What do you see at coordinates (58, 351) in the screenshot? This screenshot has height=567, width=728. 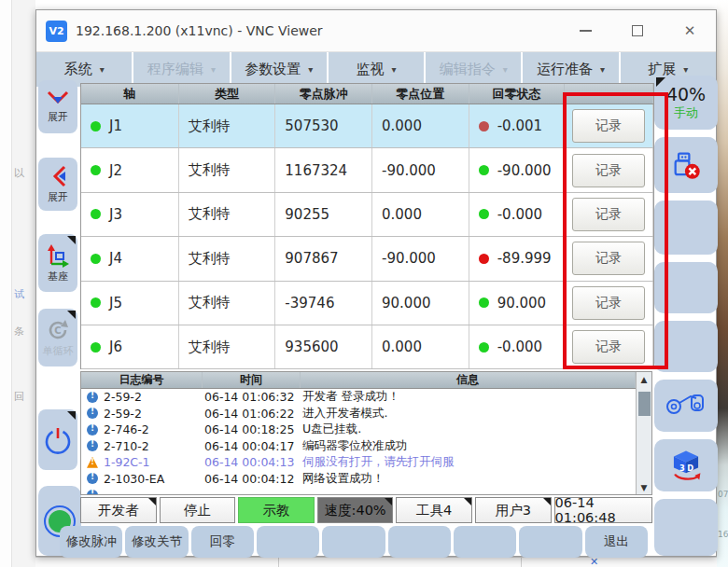 I see `single-cycle-label: 单循环` at bounding box center [58, 351].